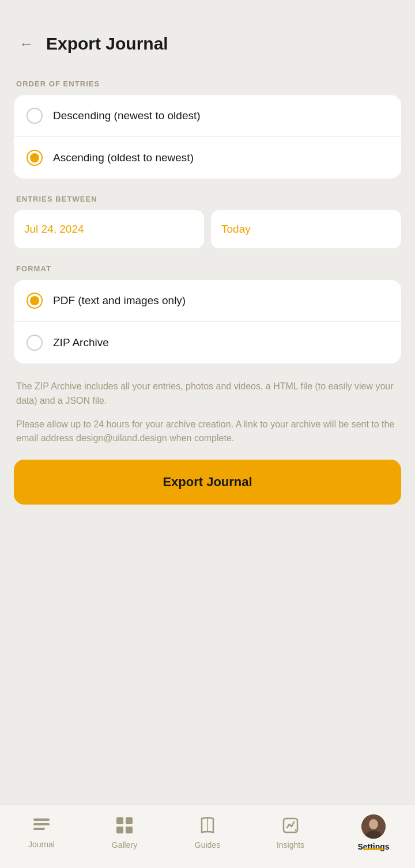 Image resolution: width=415 pixels, height=868 pixels. Describe the element at coordinates (207, 827) in the screenshot. I see `guides-icon` at that location.